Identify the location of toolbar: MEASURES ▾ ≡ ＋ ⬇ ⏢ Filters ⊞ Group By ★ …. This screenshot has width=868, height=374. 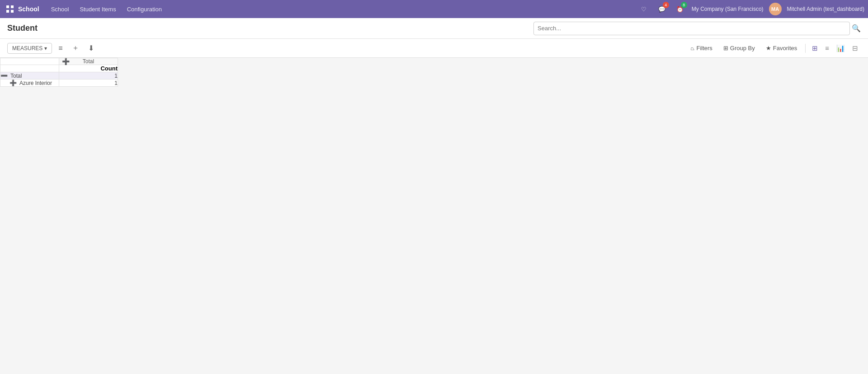
(434, 48).